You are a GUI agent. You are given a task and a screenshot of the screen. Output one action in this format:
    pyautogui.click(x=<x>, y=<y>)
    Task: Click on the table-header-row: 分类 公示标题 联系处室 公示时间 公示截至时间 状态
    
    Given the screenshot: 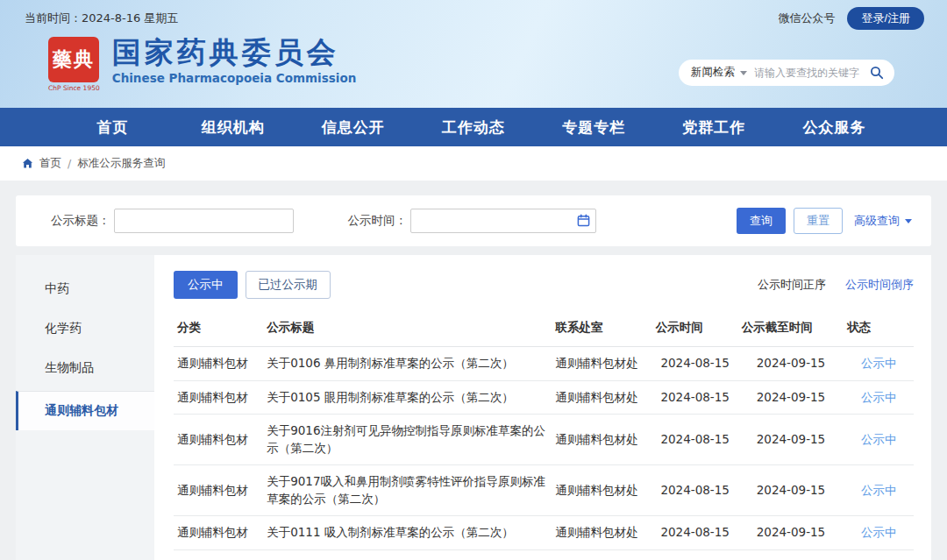 What is the action you would take?
    pyautogui.click(x=544, y=330)
    